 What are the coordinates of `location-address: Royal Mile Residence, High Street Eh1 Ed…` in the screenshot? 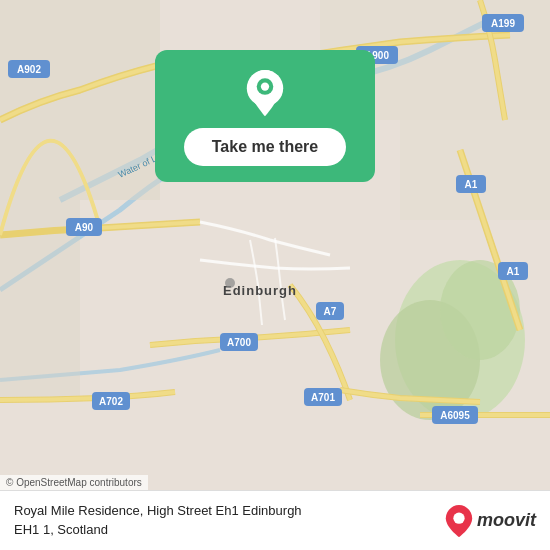 It's located at (230, 520).